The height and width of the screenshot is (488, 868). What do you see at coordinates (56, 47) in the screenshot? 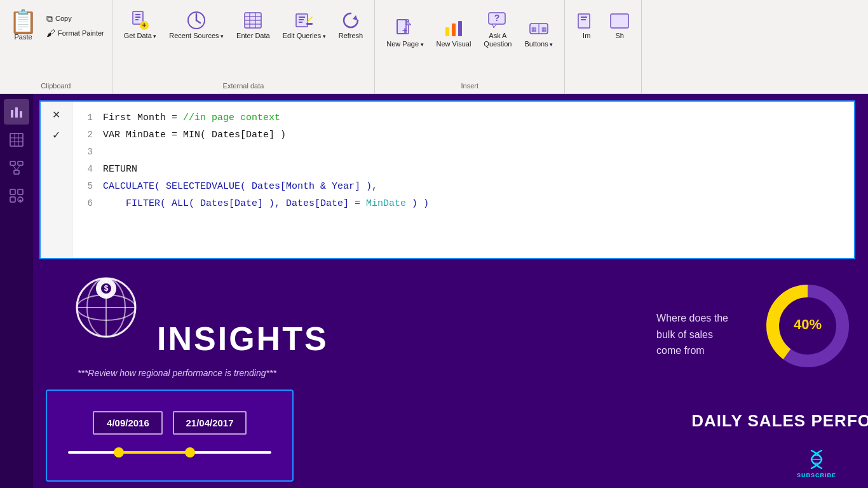
I see `clipboard-group: 📋 Paste ⧉ Copy 🖌 Format Painter Clipboar…` at bounding box center [56, 47].